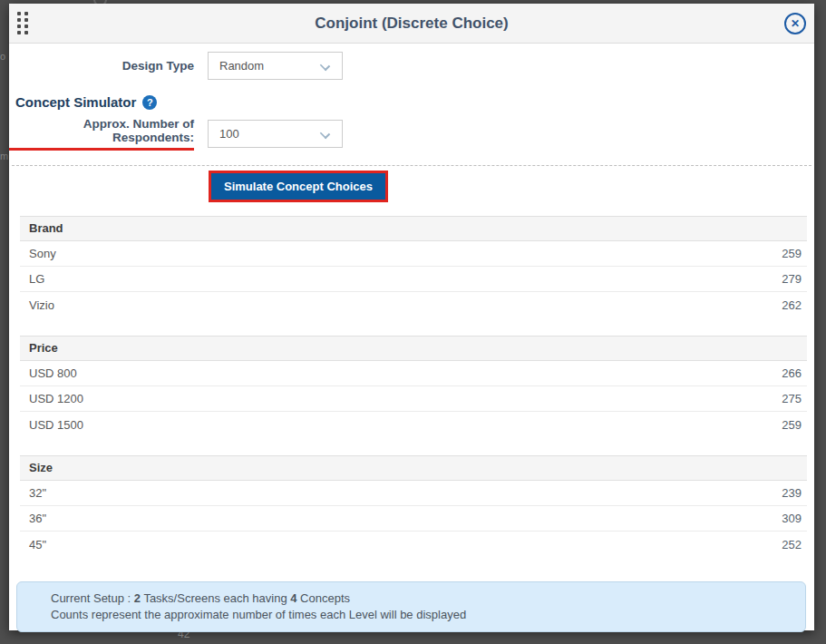  Describe the element at coordinates (423, 599) in the screenshot. I see `info-line-1: Current Setup : 2 Tasks/Screens each hav…` at that location.